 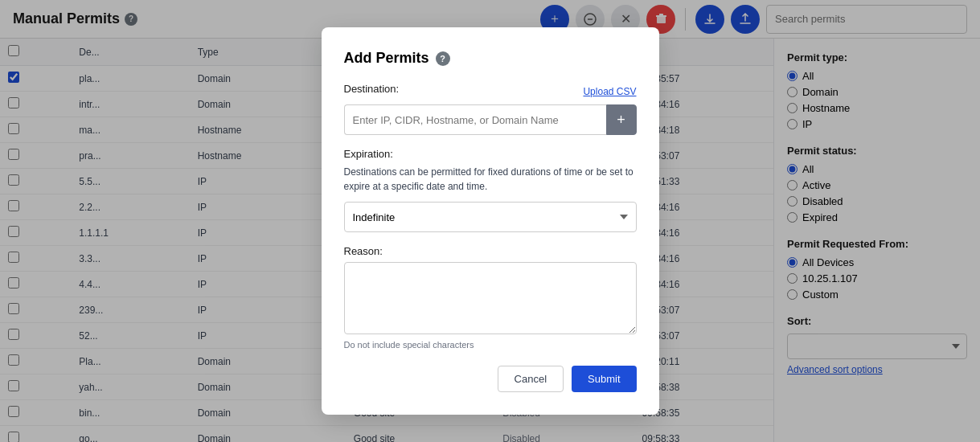 I want to click on cancel-button: Cancel, so click(x=531, y=379).